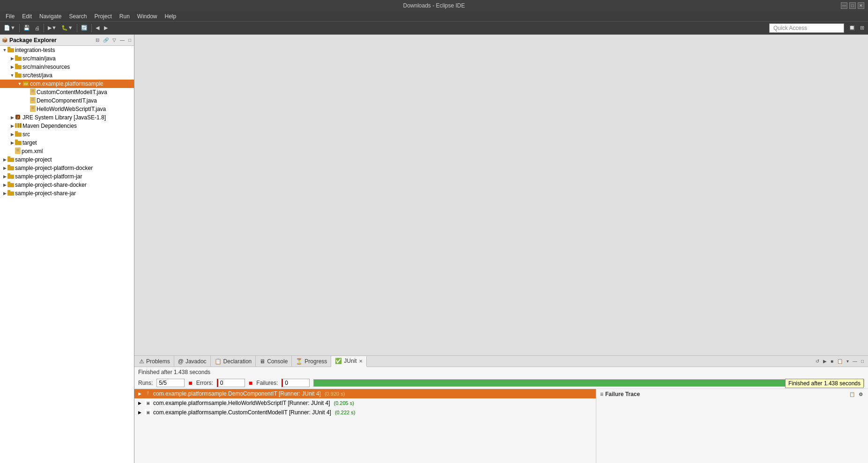 The width and height of the screenshot is (868, 463). I want to click on menu-run: Run, so click(125, 16).